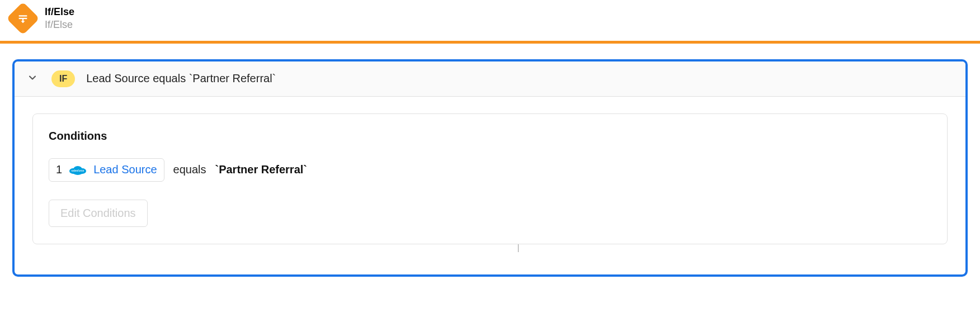 This screenshot has height=322, width=980. I want to click on conditions-title: Conditions, so click(490, 136).